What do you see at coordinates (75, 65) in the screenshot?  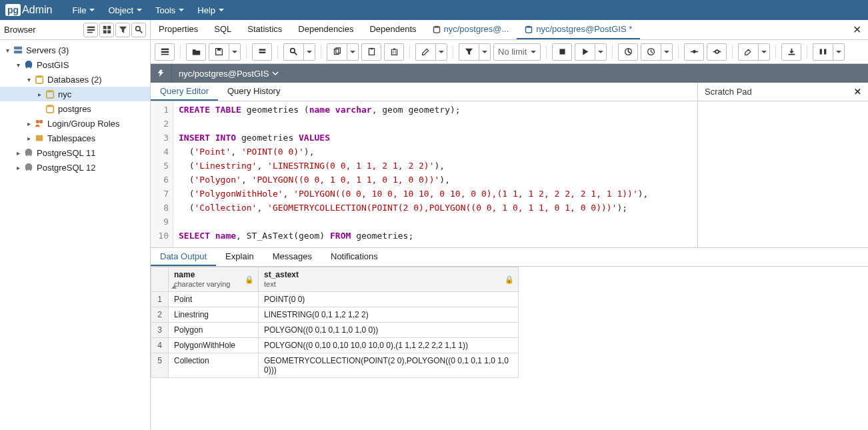 I see `tree-postgis: ▾PostGIS` at bounding box center [75, 65].